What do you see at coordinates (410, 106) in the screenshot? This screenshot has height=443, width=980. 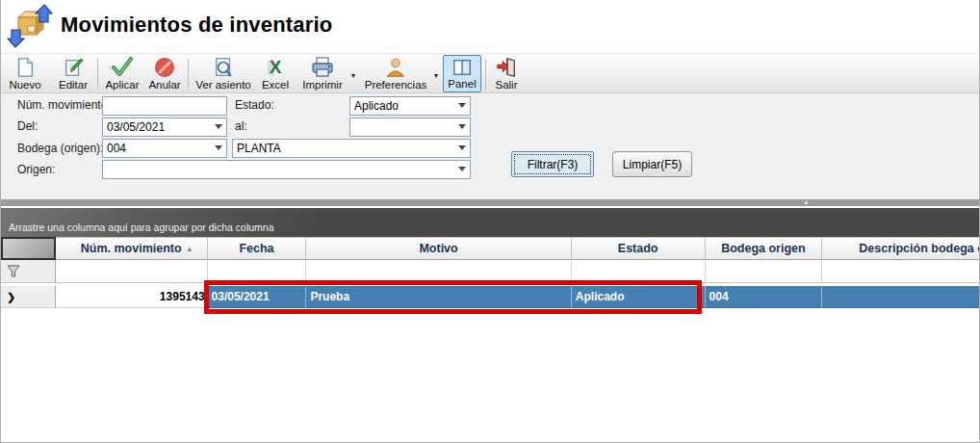 I see `estado-combo: Aplicado` at bounding box center [410, 106].